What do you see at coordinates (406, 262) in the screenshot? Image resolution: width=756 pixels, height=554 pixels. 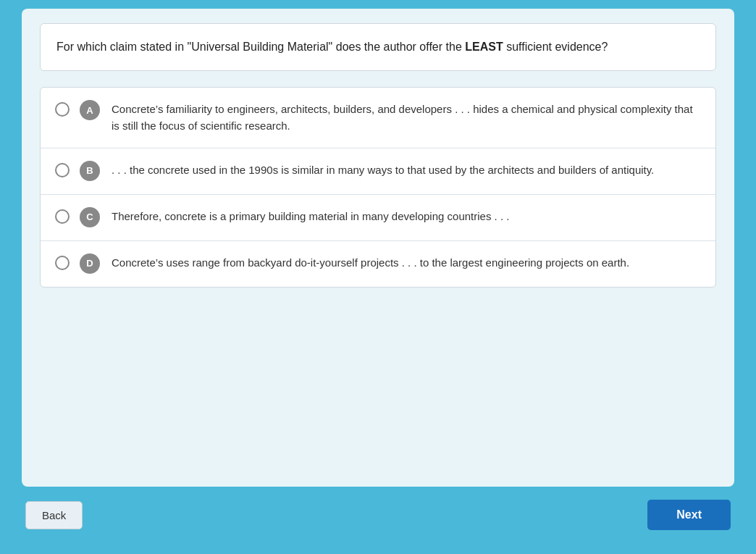 I see `answer-text-d: Concrete’s uses range from backyard do-i…` at bounding box center [406, 262].